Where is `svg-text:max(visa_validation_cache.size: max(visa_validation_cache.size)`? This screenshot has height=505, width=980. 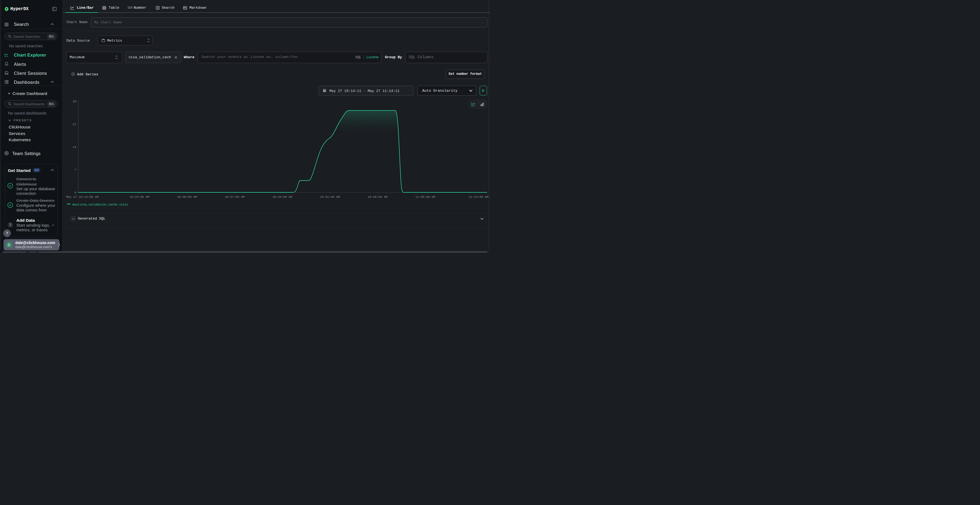 svg-text:max(visa_validation_cache.size: max(visa_validation_cache.size) is located at coordinates (100, 205).